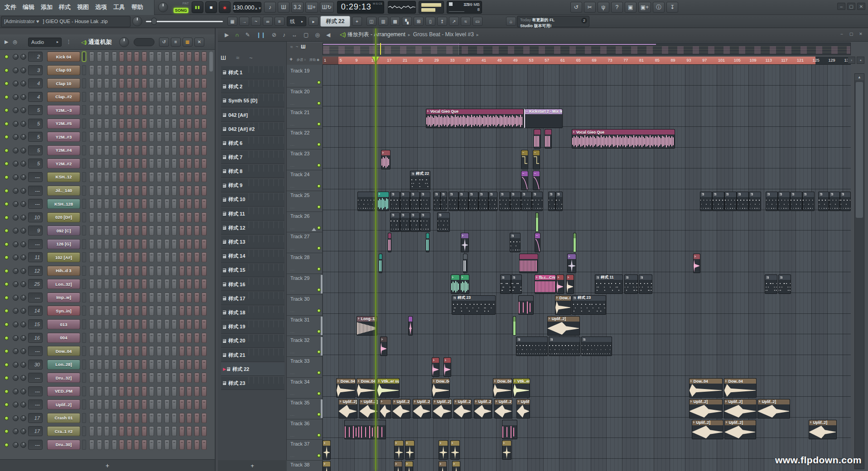 This screenshot has width=868, height=471. I want to click on channel-target-number: ---, so click(35, 404).